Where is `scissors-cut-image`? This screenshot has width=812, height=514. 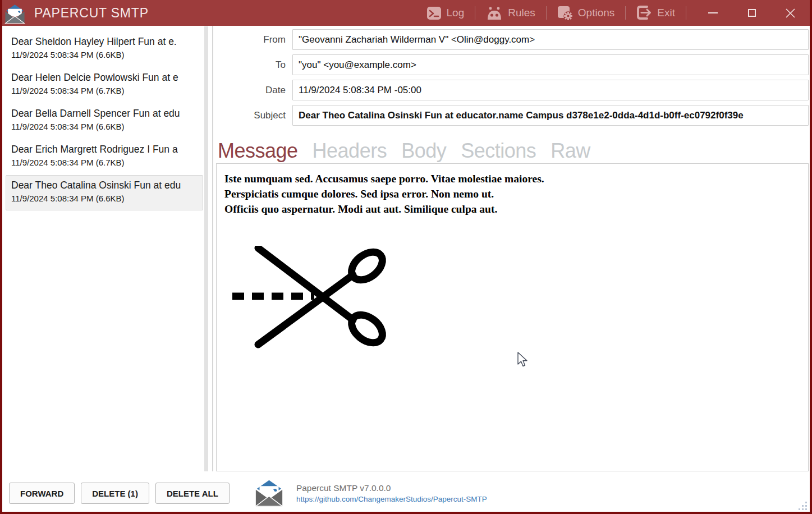 scissors-cut-image is located at coordinates (310, 297).